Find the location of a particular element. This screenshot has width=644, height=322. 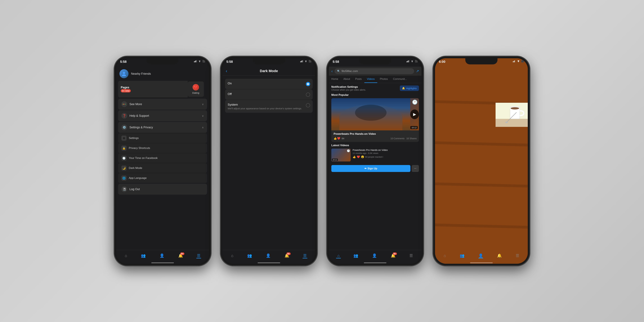

nav-menu-2: ☰ is located at coordinates (305, 256).